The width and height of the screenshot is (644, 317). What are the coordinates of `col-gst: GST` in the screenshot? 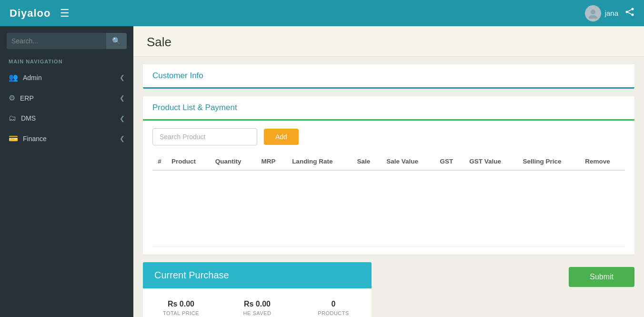 It's located at (450, 162).